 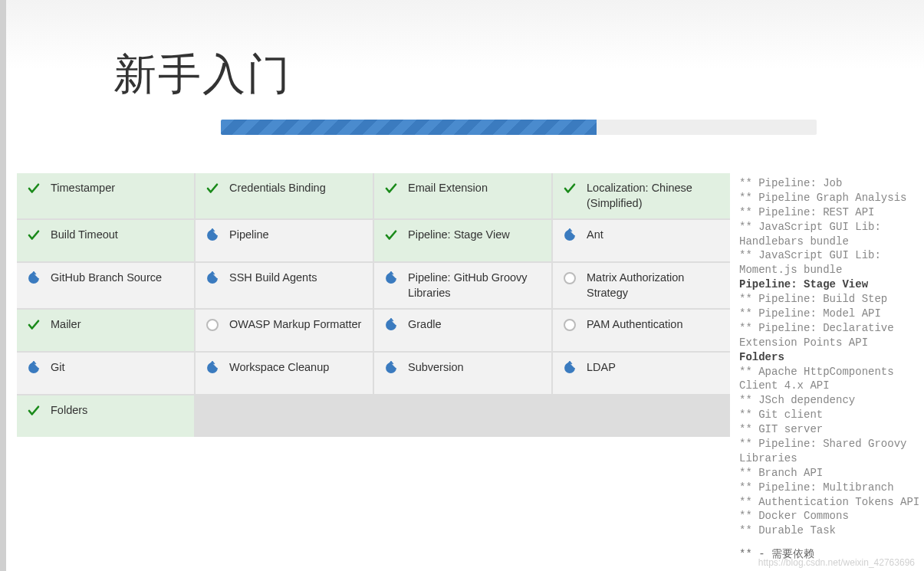 I want to click on plugin-name: Matrix Authorization Strategy, so click(x=635, y=285).